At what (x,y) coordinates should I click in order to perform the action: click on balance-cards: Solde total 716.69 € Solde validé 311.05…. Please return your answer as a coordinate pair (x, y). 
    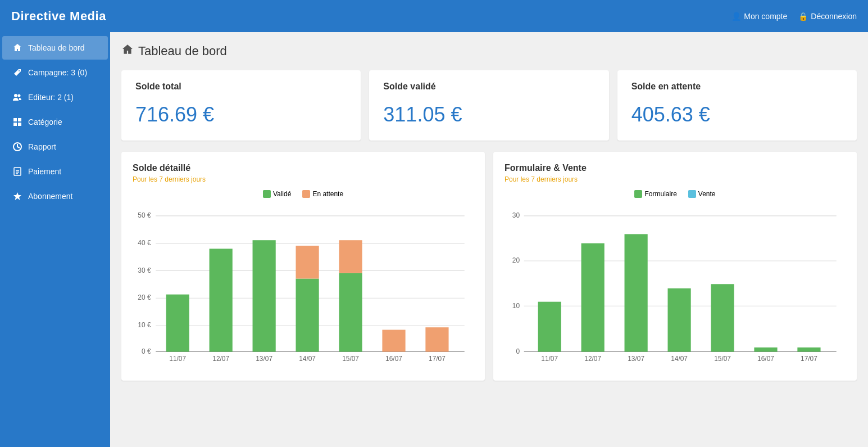
    Looking at the image, I should click on (489, 106).